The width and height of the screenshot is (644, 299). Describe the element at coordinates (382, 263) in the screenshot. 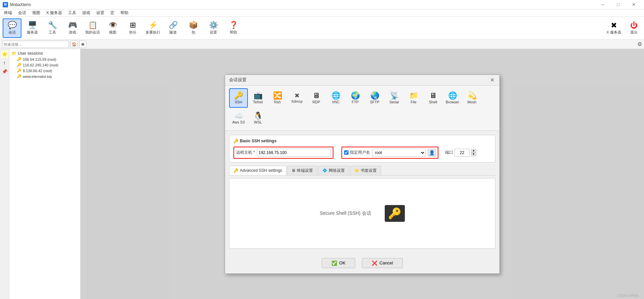

I see `cancel-button: ❌ Cancel` at that location.